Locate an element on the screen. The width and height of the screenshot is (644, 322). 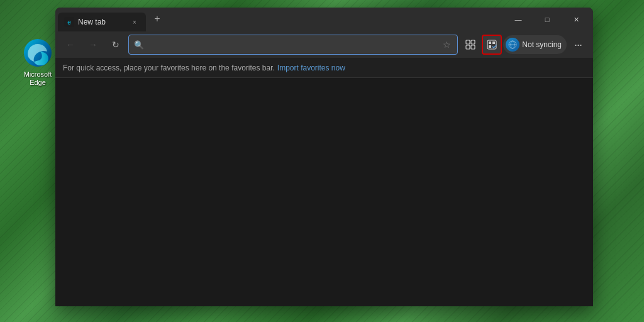
forward-icon: → is located at coordinates (93, 45).